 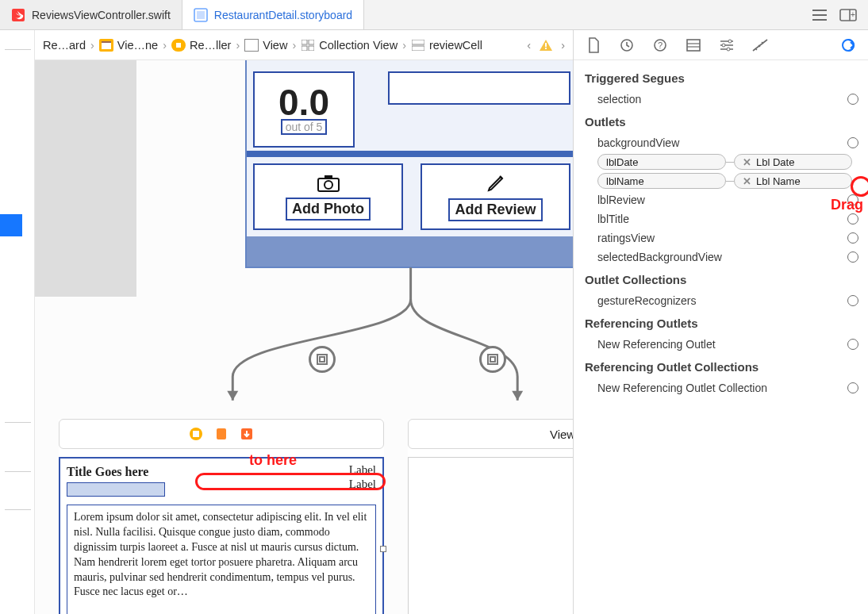 I want to click on right-scene-view, so click(x=490, y=535).